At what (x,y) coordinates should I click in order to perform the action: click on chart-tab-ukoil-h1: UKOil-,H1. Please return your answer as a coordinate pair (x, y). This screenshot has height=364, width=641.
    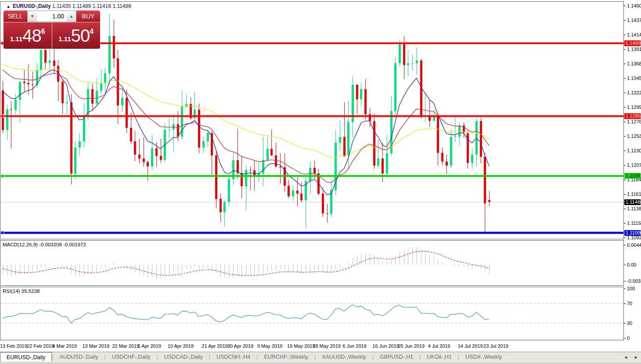
    Looking at the image, I should click on (439, 357).